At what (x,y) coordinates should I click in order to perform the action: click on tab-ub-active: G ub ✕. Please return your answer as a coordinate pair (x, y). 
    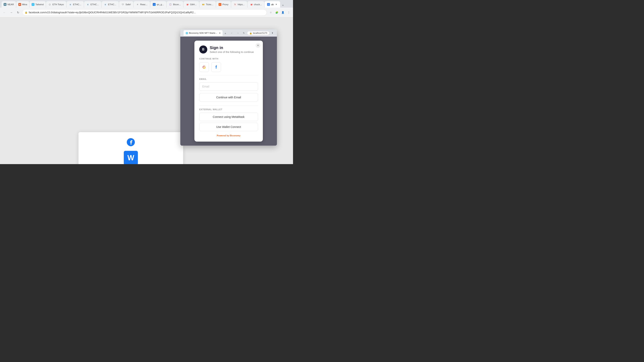
    Looking at the image, I should click on (272, 4).